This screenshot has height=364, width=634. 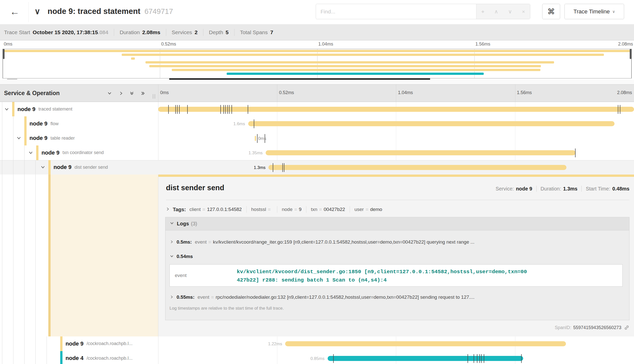 I want to click on prev-match-icon: ∧, so click(x=496, y=12).